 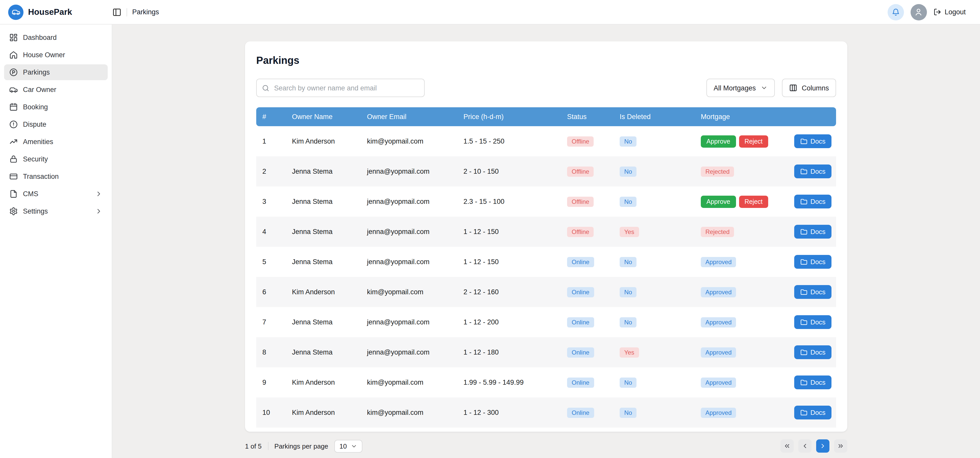 I want to click on columns-button: Columns, so click(x=809, y=88).